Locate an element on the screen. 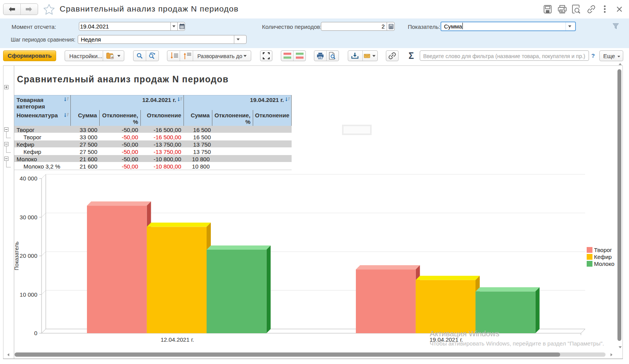 The width and height of the screenshot is (629, 364). svg-text: 0 is located at coordinates (36, 333).